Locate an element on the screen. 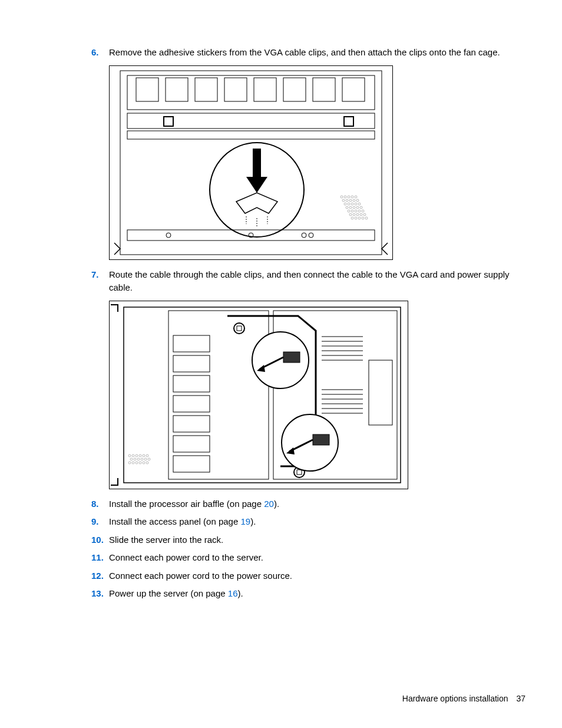  step-text: Install the processor air baffle (on pag… is located at coordinates (318, 505).